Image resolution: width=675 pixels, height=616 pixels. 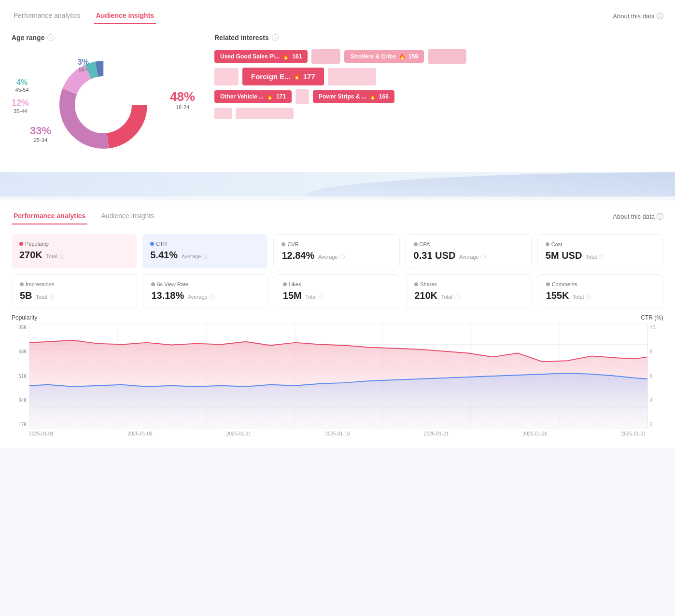 What do you see at coordinates (338, 318) in the screenshot?
I see `chart-header: Popularity CTR (%)` at bounding box center [338, 318].